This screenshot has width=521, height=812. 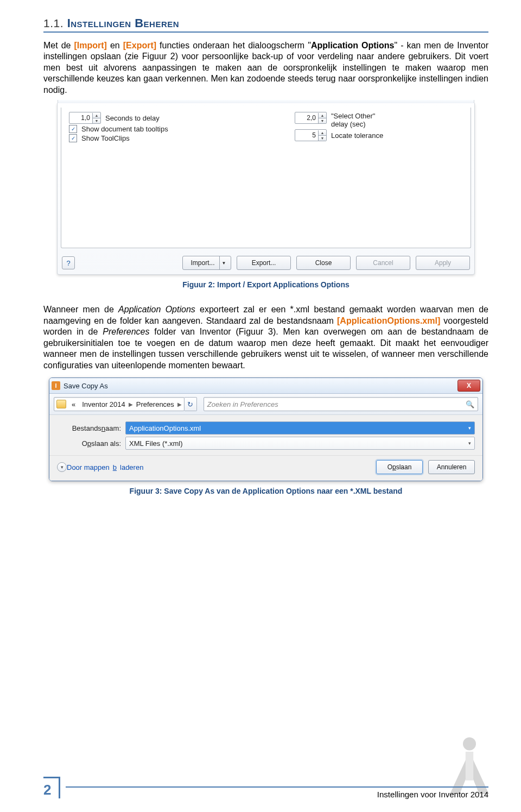 What do you see at coordinates (155, 404) in the screenshot?
I see `crumb-preferences: Preferences` at bounding box center [155, 404].